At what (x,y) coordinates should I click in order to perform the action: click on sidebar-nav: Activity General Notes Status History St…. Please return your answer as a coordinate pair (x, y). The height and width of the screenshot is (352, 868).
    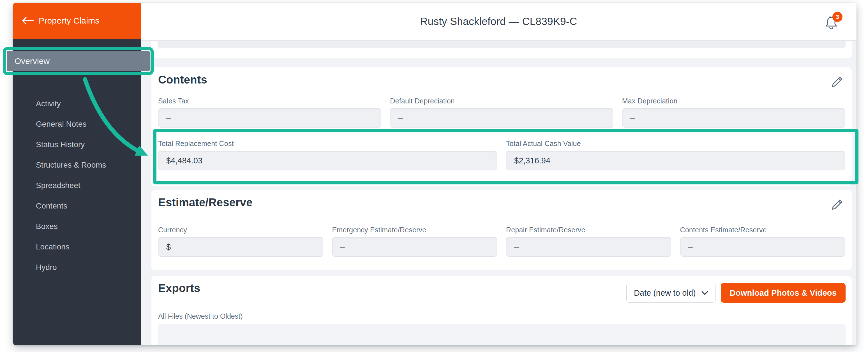
    Looking at the image, I should click on (77, 175).